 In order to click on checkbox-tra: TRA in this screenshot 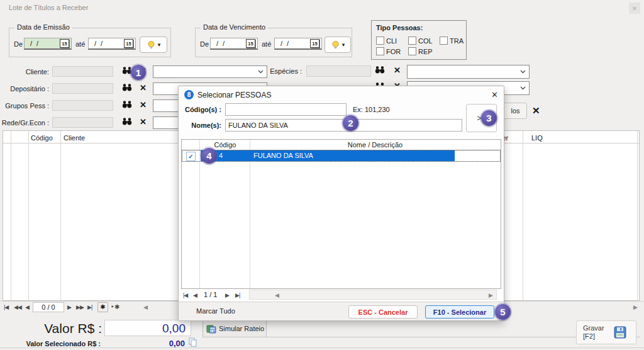, I will do `click(452, 40)`.